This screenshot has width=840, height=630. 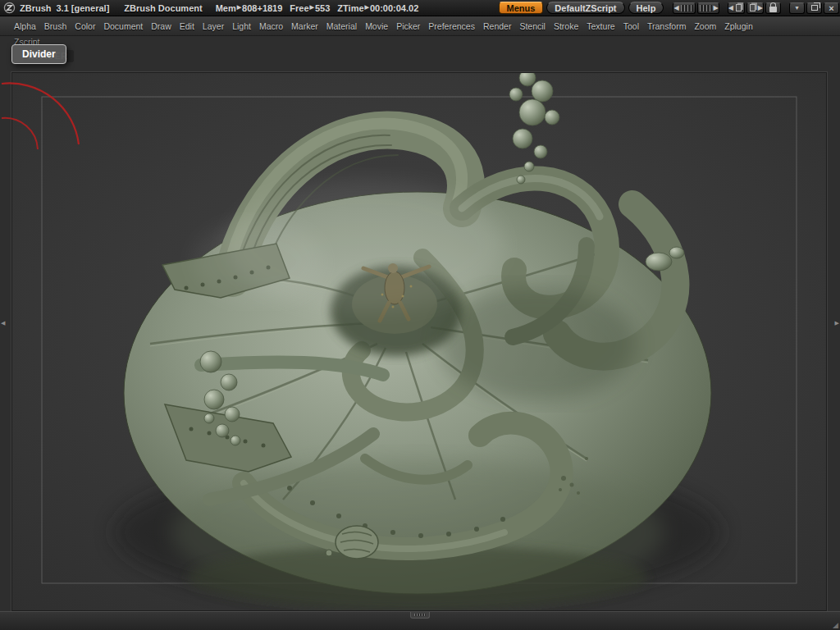 I want to click on titlebar-stat: ZTime ▶ 00:00:04.02, so click(x=377, y=8).